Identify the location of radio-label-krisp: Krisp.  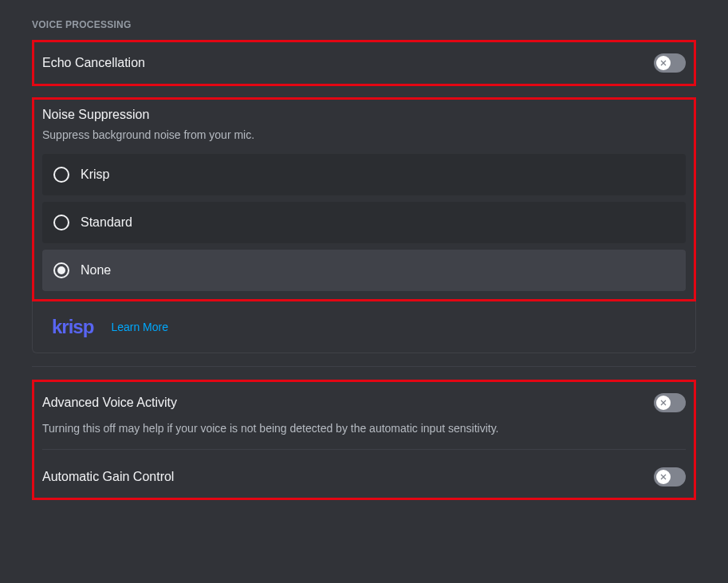
(95, 175).